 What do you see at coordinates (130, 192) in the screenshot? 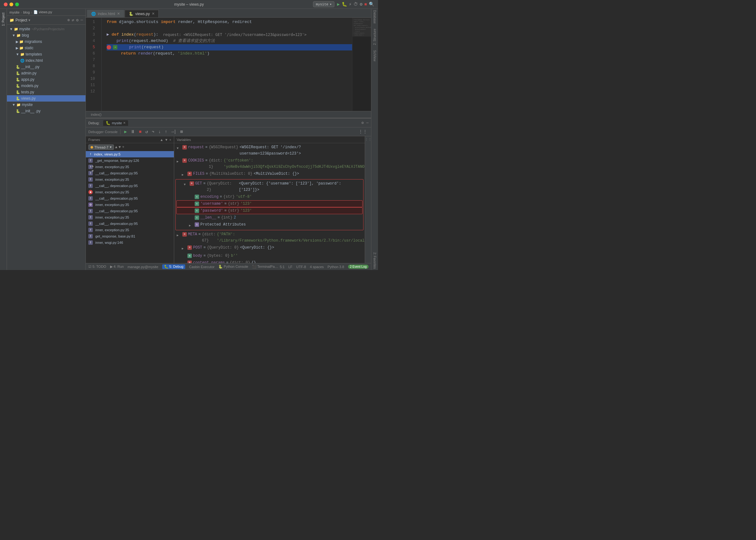
I see `list-item: ■ inner, exception.py:35` at bounding box center [130, 192].